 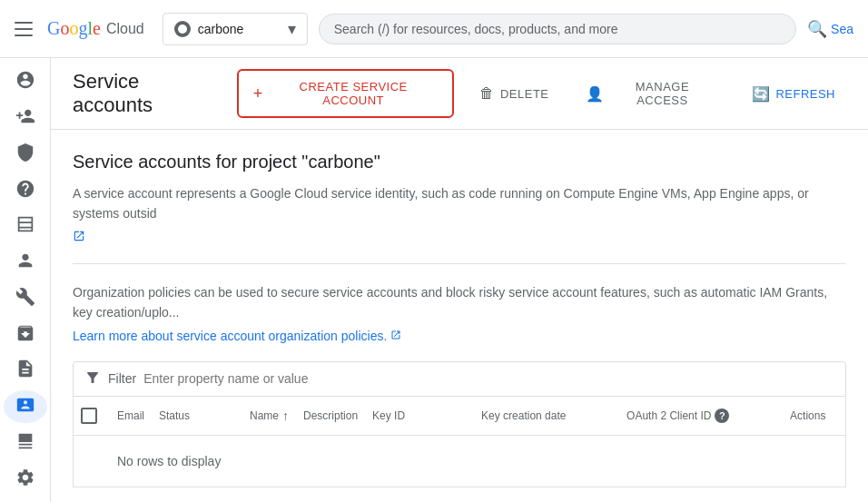 I want to click on section-divider, so click(x=459, y=263).